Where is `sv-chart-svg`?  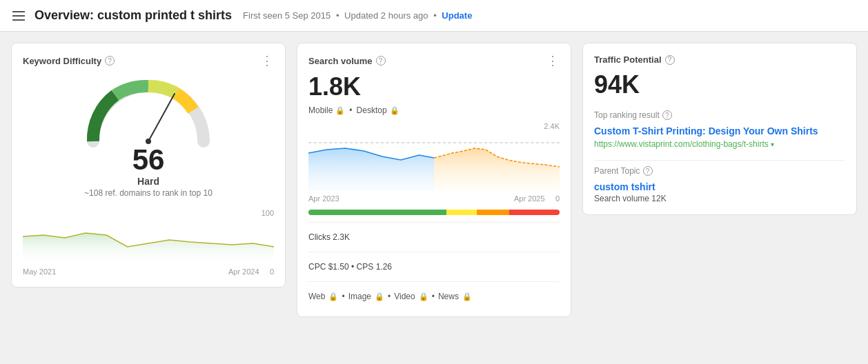
sv-chart-svg is located at coordinates (434, 156).